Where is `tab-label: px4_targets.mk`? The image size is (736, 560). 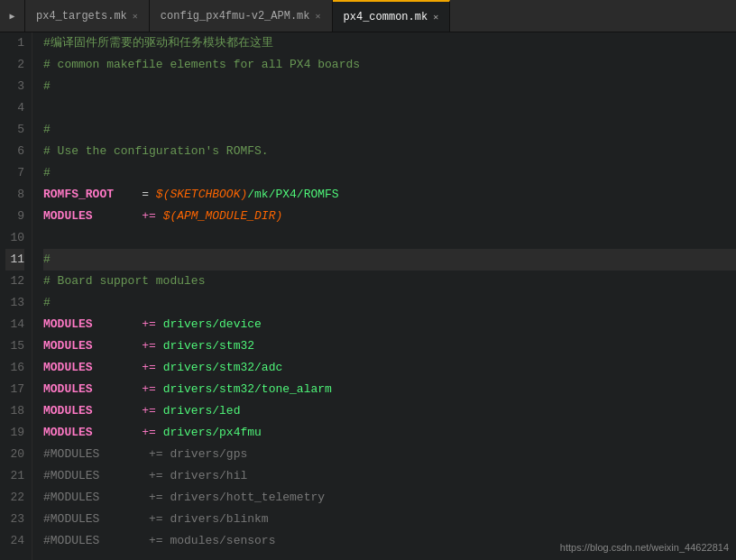 tab-label: px4_targets.mk is located at coordinates (81, 16).